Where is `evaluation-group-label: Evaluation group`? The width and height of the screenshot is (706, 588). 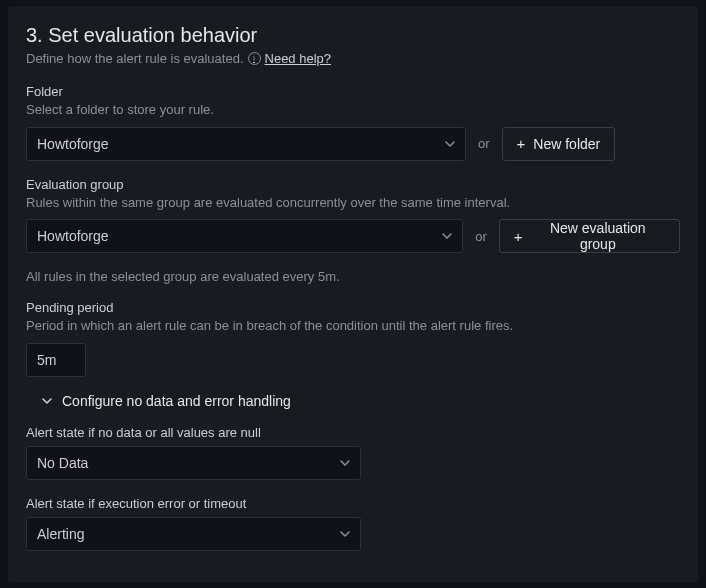 evaluation-group-label: Evaluation group is located at coordinates (353, 184).